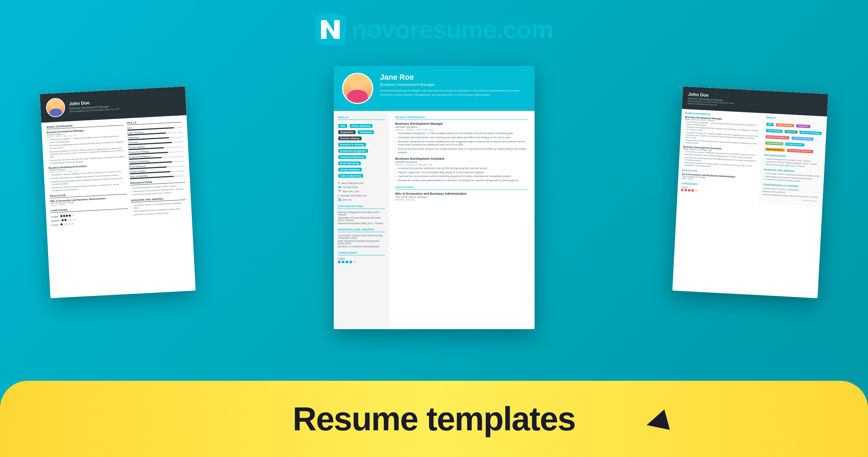  What do you see at coordinates (453, 85) in the screenshot?
I see `center-header-info: Jane Roe Business Development Manager Pr…` at bounding box center [453, 85].